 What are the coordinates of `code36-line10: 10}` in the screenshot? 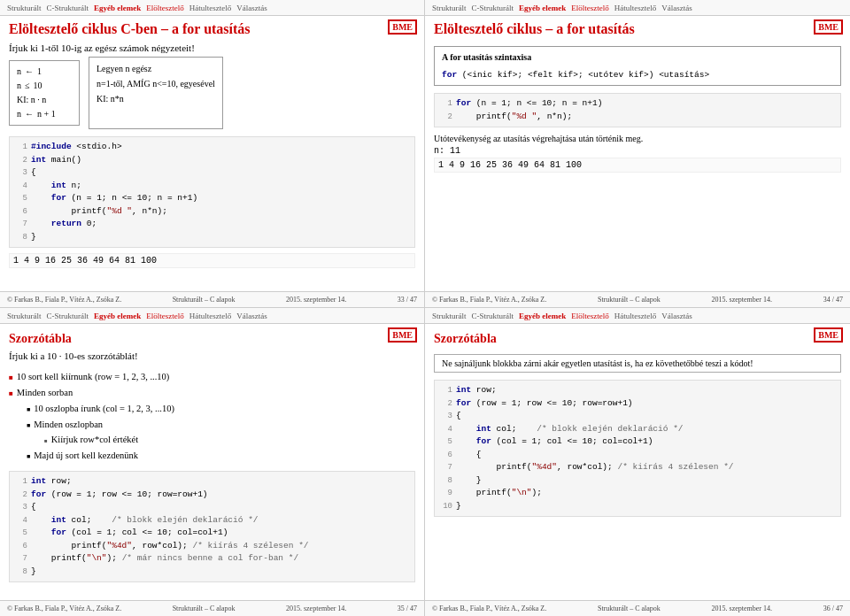 It's located at (638, 506).